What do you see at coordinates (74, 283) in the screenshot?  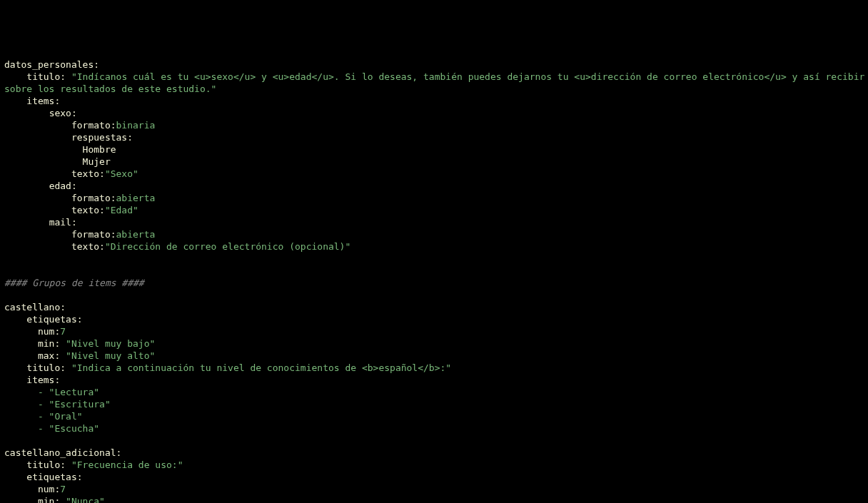 I see `section-comment: #### Grupos de items ####` at bounding box center [74, 283].